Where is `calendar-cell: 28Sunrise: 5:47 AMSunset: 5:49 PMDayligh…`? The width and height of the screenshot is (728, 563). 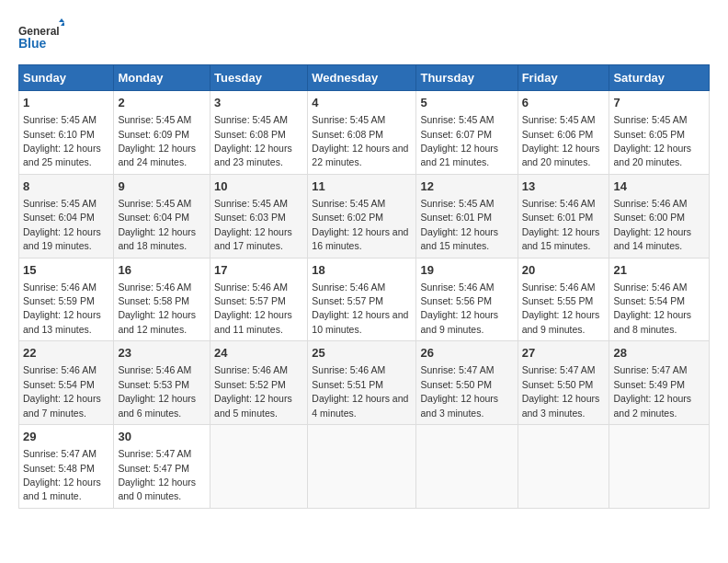
calendar-cell: 28Sunrise: 5:47 AMSunset: 5:49 PMDayligh… is located at coordinates (660, 383).